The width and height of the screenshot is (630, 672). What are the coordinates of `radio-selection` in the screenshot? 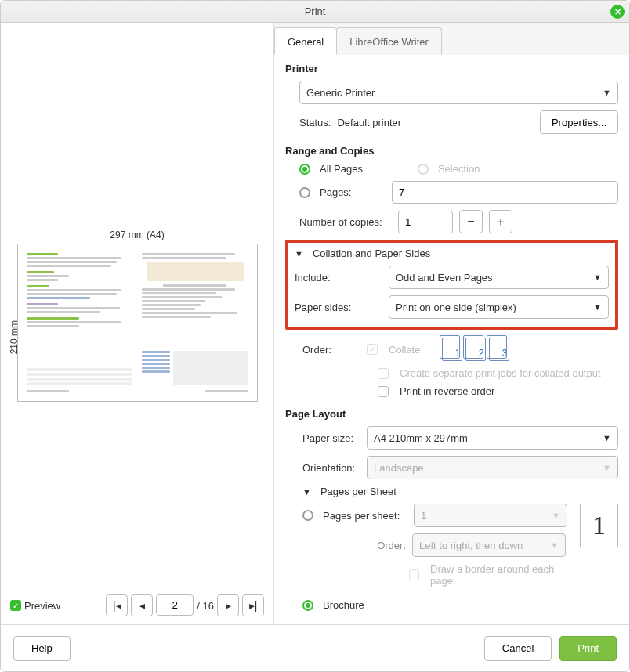 It's located at (423, 169).